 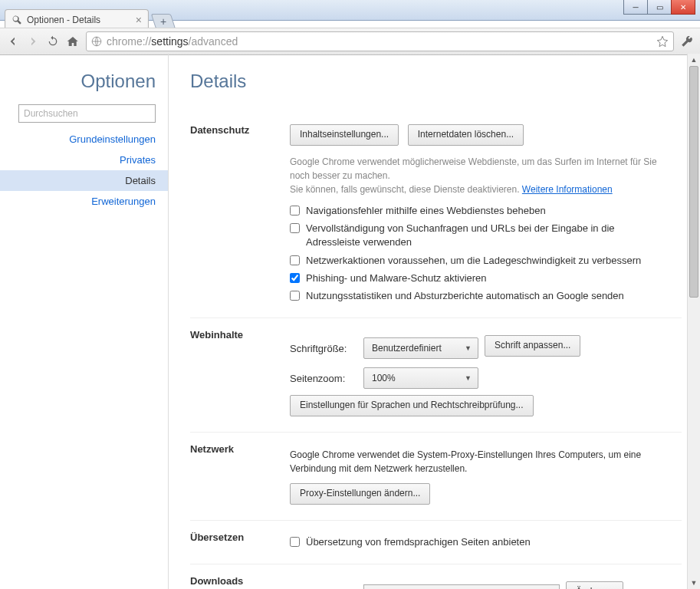 I want to click on scroll-thumb, so click(x=694, y=182).